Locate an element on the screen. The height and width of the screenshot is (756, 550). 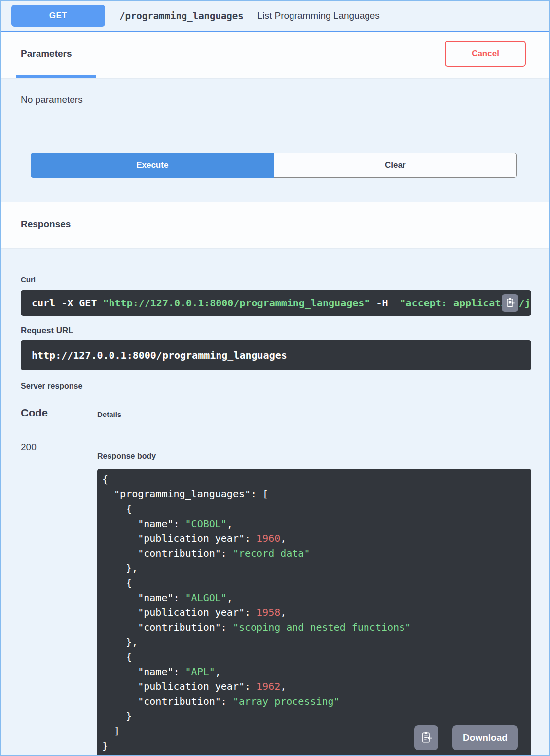
responses-header-band: Responses is located at coordinates (275, 225).